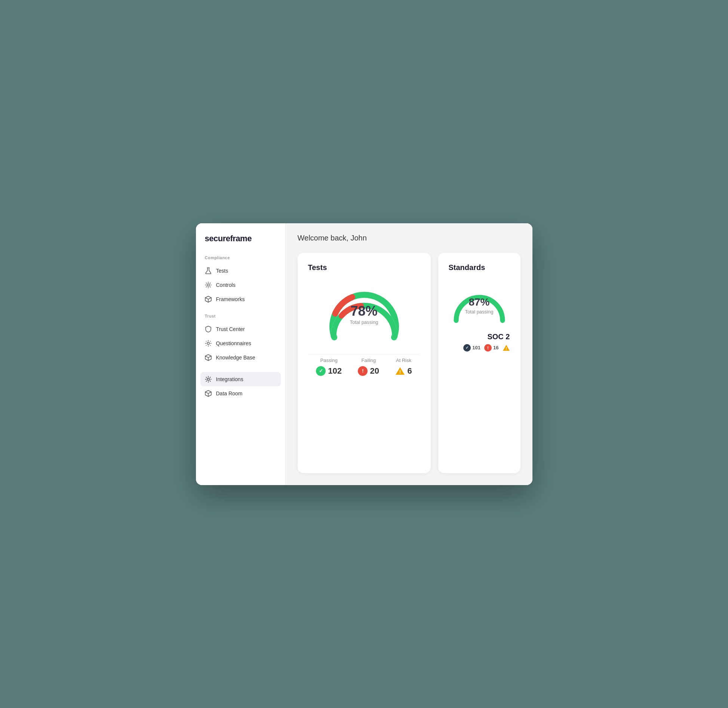 The width and height of the screenshot is (728, 708). I want to click on tests-gauge-center: 78% Total passing, so click(364, 314).